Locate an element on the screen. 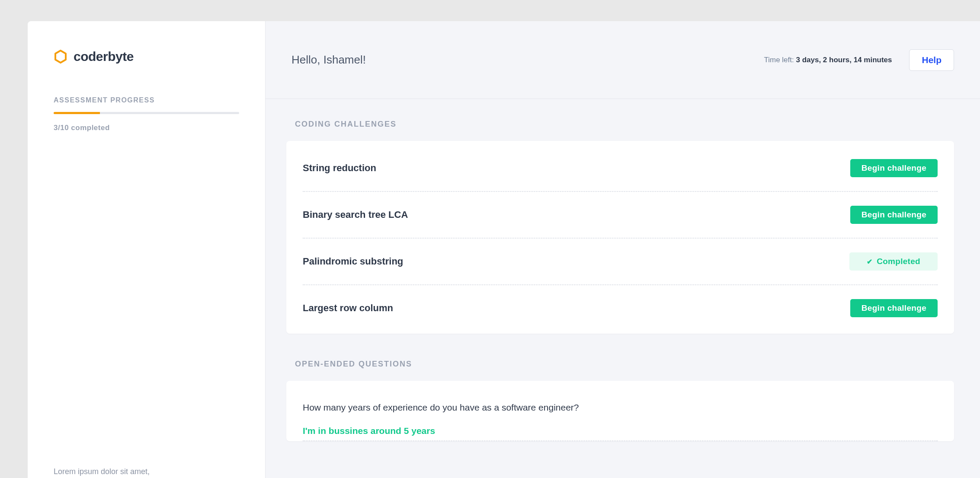 The image size is (980, 478). progress-bar is located at coordinates (146, 113).